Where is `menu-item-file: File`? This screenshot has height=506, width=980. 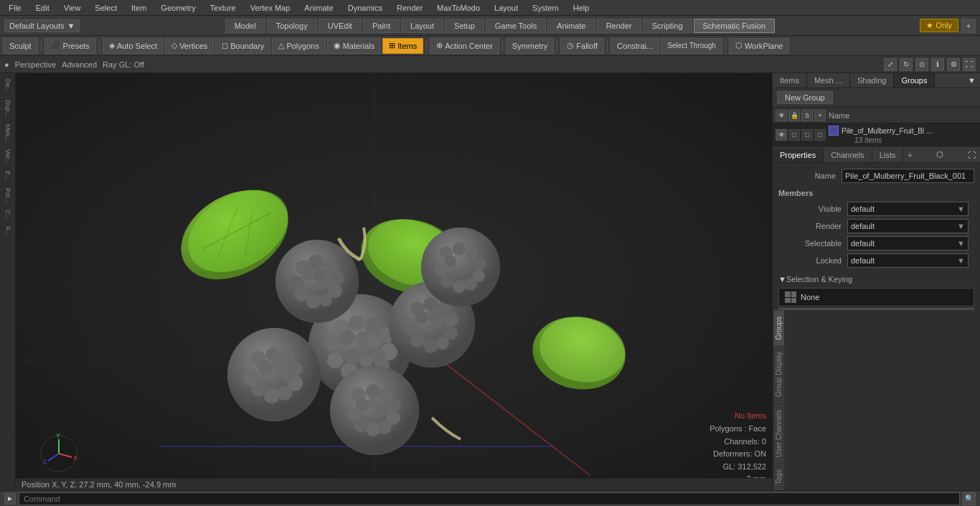
menu-item-file: File is located at coordinates (15, 8).